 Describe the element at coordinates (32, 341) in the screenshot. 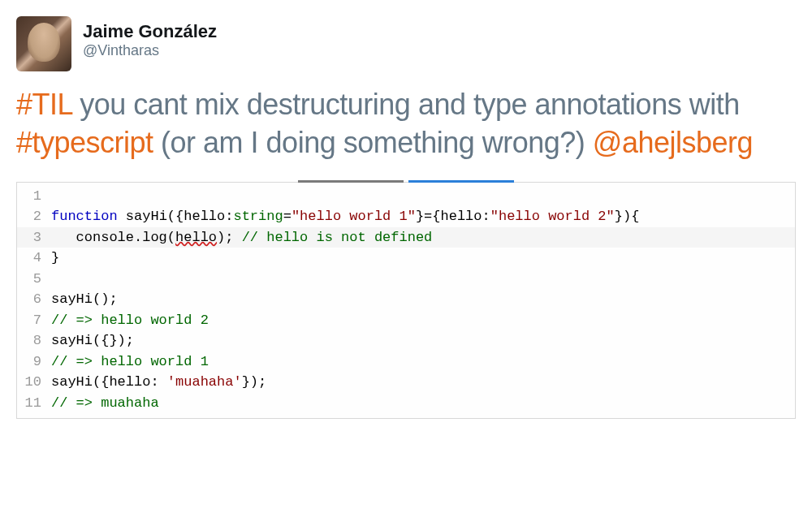

I see `line-number: 8` at that location.